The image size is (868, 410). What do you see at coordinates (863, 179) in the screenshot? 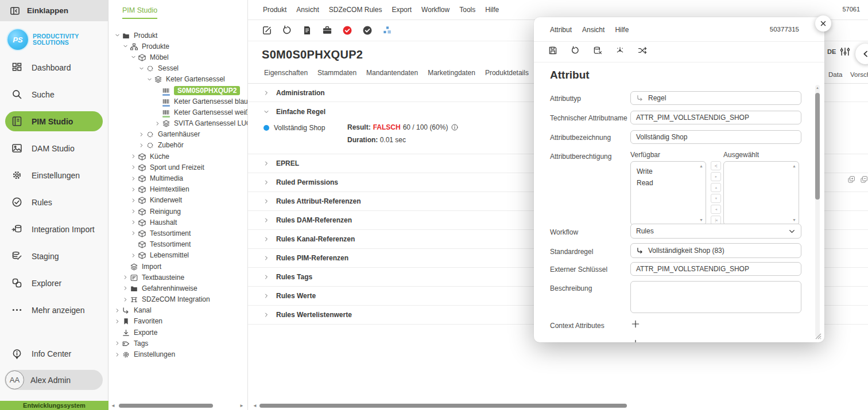
I see `collapse-all-icon` at bounding box center [863, 179].